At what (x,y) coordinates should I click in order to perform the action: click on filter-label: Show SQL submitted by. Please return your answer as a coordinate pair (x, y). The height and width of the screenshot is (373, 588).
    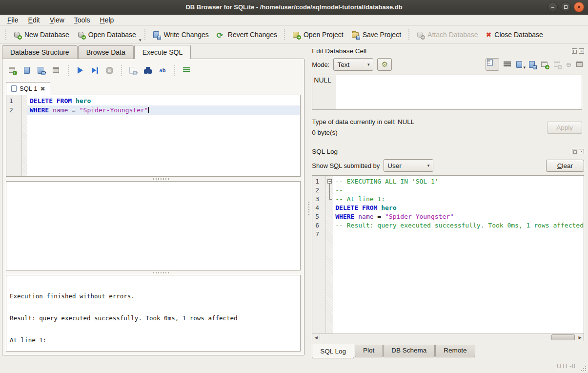
    Looking at the image, I should click on (345, 166).